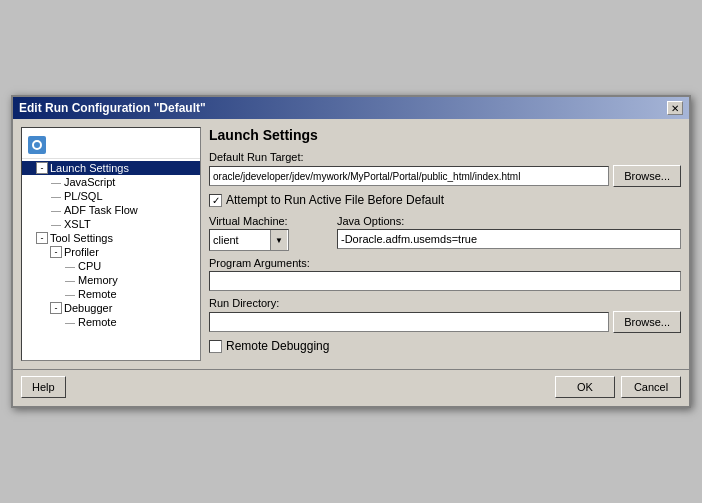  I want to click on tree-item-xslt: — XSLT, so click(111, 224).